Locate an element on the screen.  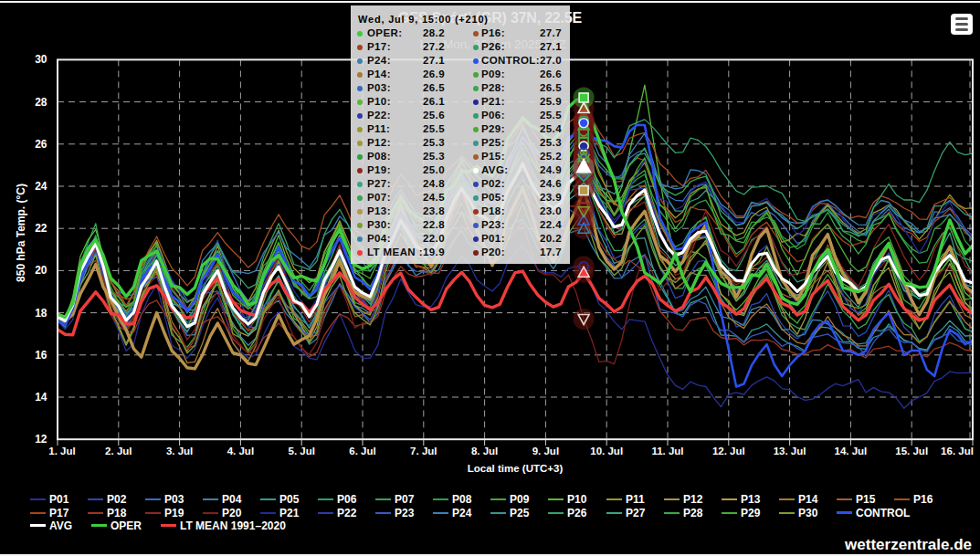
svg-text: 5. Jul is located at coordinates (301, 451).